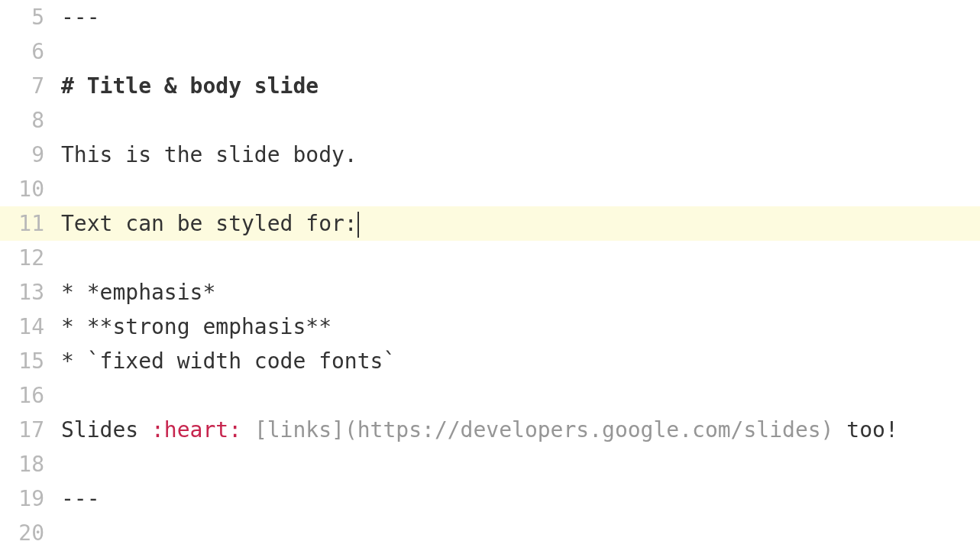  I want to click on code-token: This is the slide body., so click(209, 154).